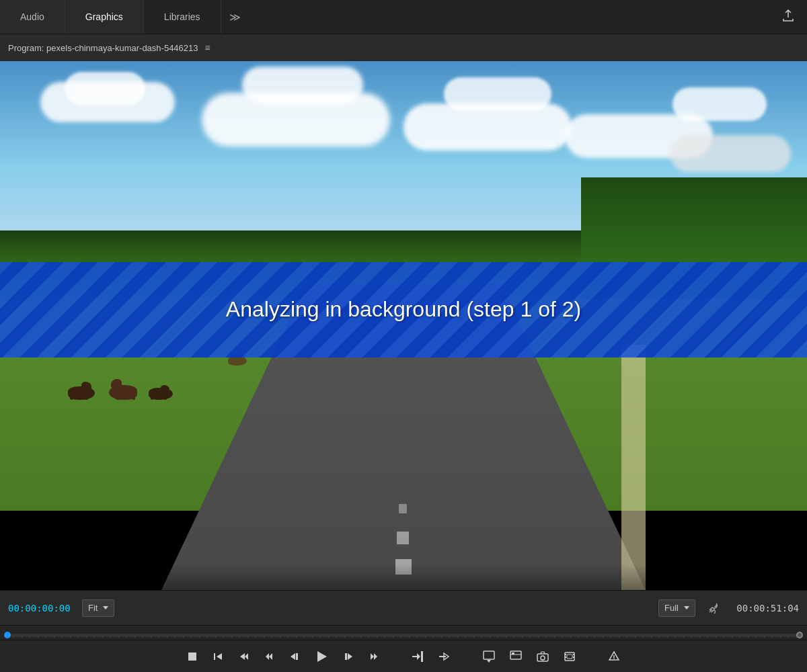  I want to click on tab-libraries: Libraries, so click(183, 17).